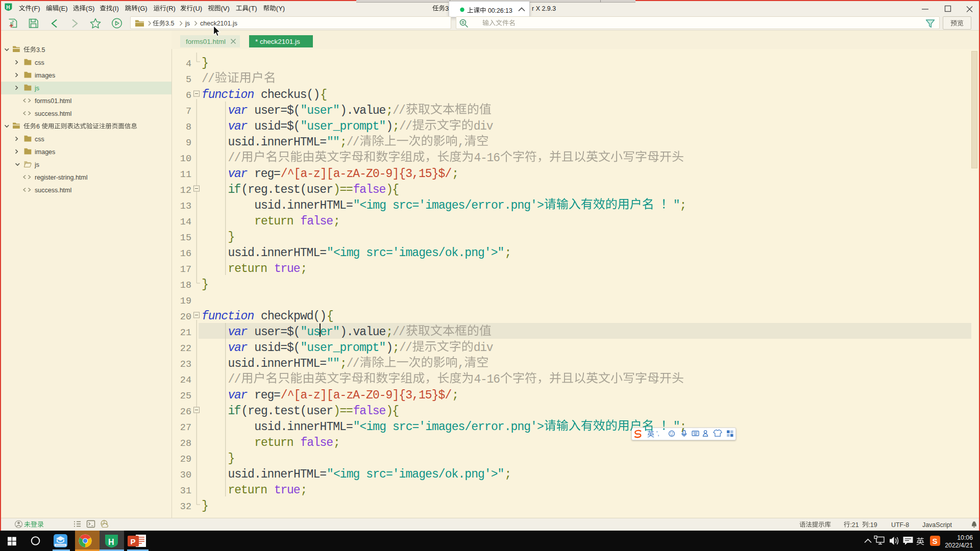 The image size is (980, 551). What do you see at coordinates (225, 8) in the screenshot?
I see `svg-text: (V)` at bounding box center [225, 8].